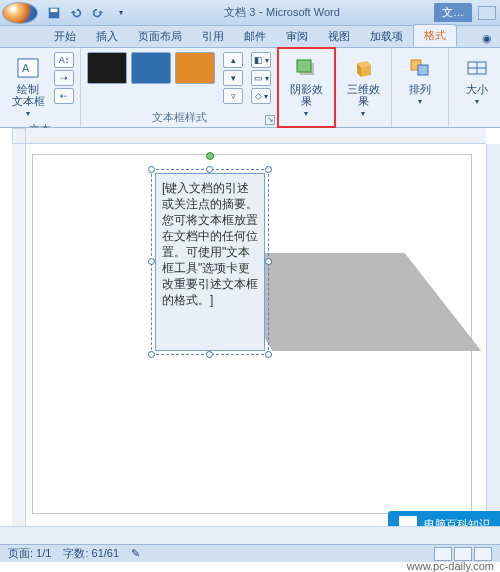 Image resolution: width=500 pixels, height=572 pixels. What do you see at coordinates (250, 13) in the screenshot?
I see `title-bar: 文档 3 - Microsoft Word 文…` at bounding box center [250, 13].